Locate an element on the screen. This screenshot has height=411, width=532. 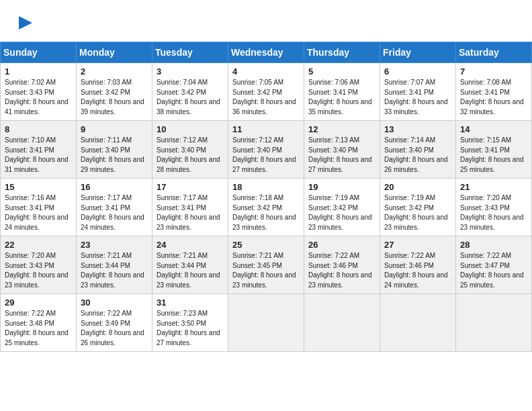
day-number: 25 is located at coordinates (266, 244).